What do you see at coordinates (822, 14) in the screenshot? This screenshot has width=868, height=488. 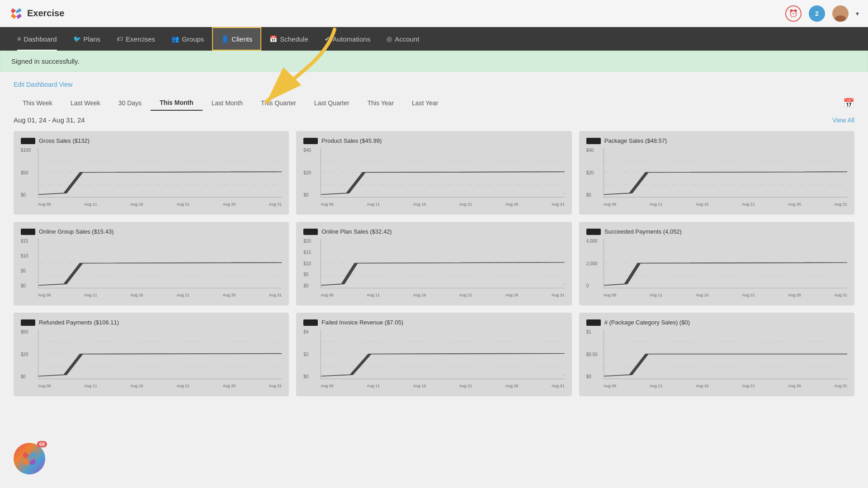 I see `top-right-icons: ⏰ 2 ▾` at bounding box center [822, 14].